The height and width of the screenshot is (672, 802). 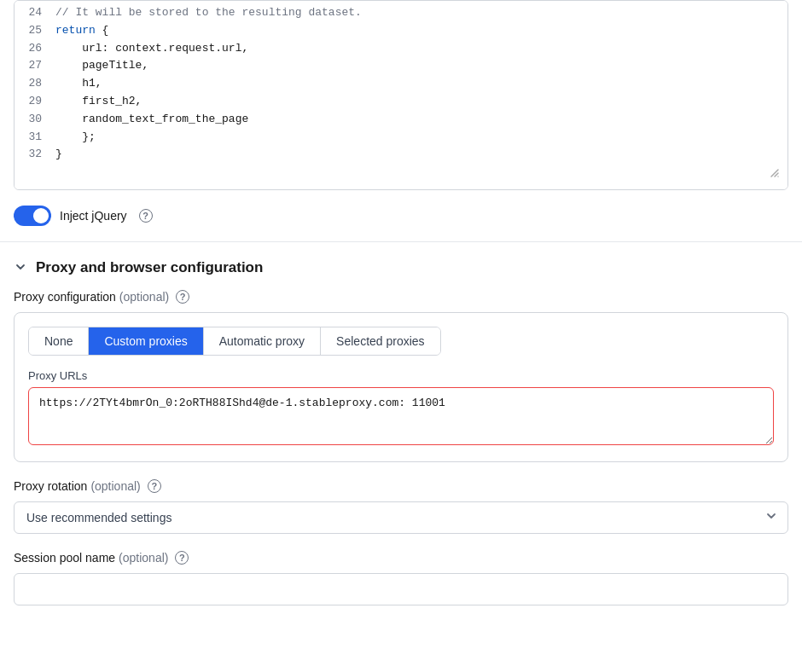 What do you see at coordinates (143, 558) in the screenshot?
I see `session-pool-optional: (optional)` at bounding box center [143, 558].